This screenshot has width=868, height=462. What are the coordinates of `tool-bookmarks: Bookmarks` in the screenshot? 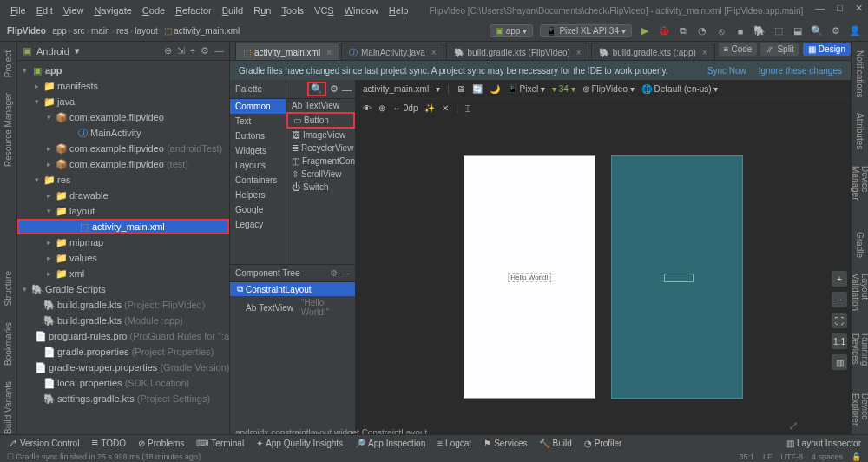 It's located at (9, 344).